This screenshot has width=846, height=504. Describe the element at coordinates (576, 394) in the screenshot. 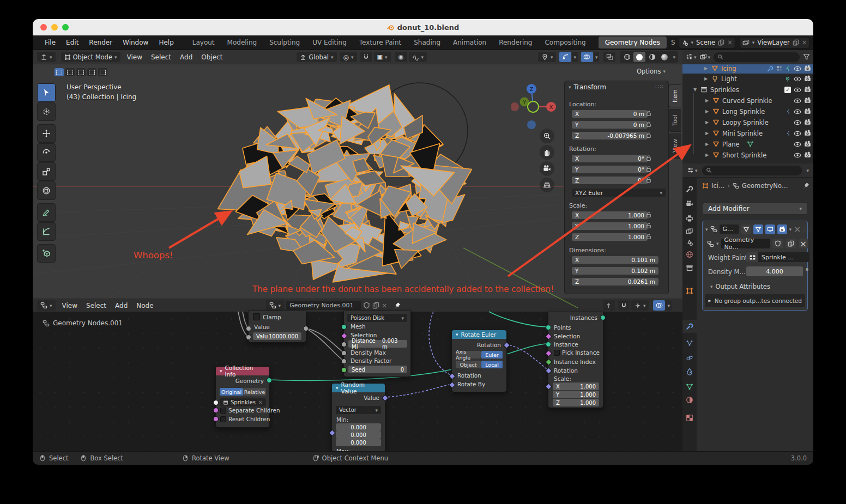

I see `instance-scale-y: Y1.000` at that location.